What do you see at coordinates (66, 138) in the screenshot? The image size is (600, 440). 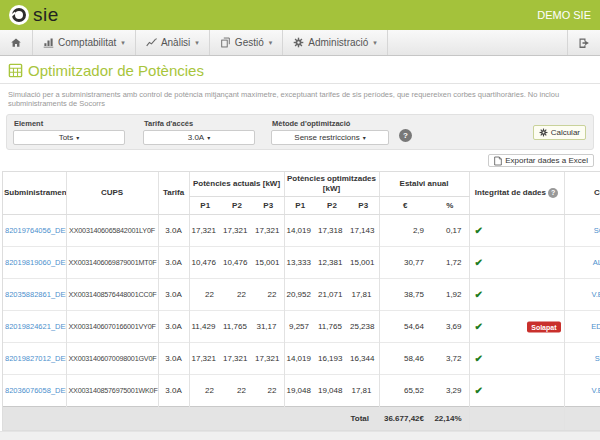 I see `element-select-value: Tots` at bounding box center [66, 138].